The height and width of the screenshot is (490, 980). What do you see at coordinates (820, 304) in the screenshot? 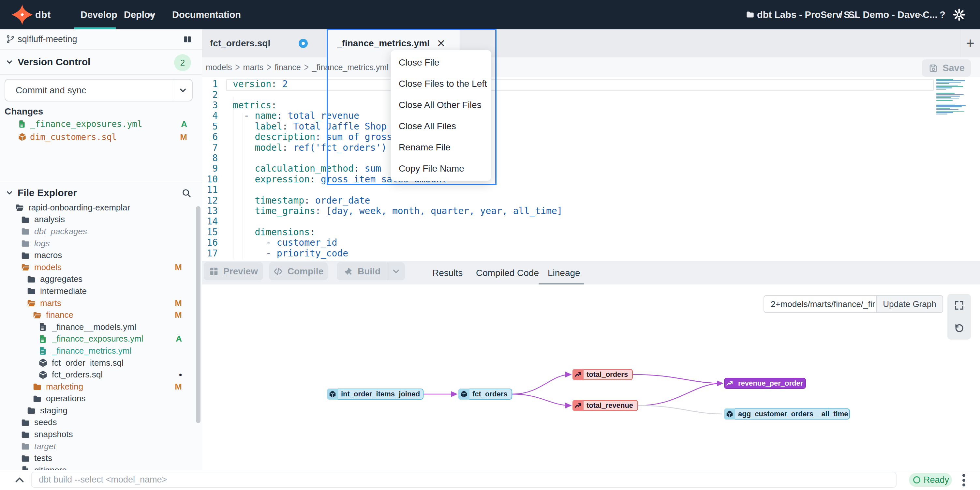
I see `lineage-selector-input` at bounding box center [820, 304].